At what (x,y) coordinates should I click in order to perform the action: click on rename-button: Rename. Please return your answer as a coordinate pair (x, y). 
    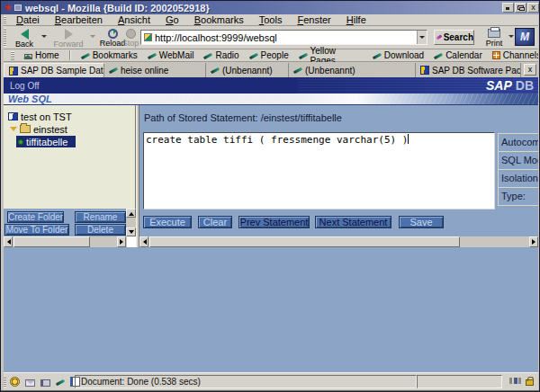
    Looking at the image, I should click on (101, 218).